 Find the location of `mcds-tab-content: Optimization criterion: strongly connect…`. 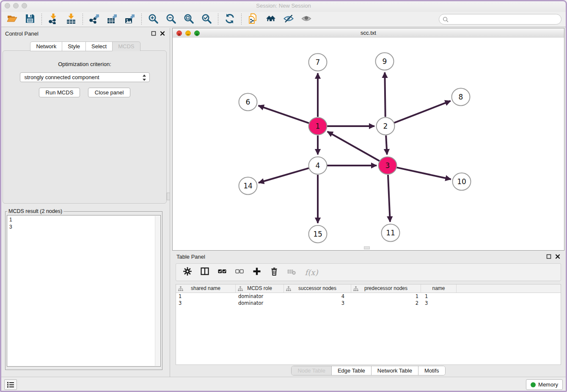

mcds-tab-content: Optimization criterion: strongly connect… is located at coordinates (85, 127).